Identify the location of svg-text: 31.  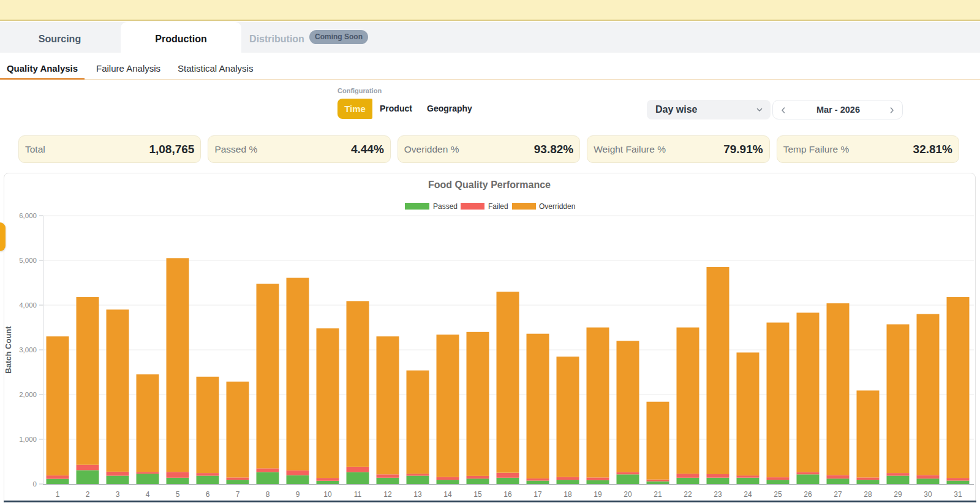
(958, 494).